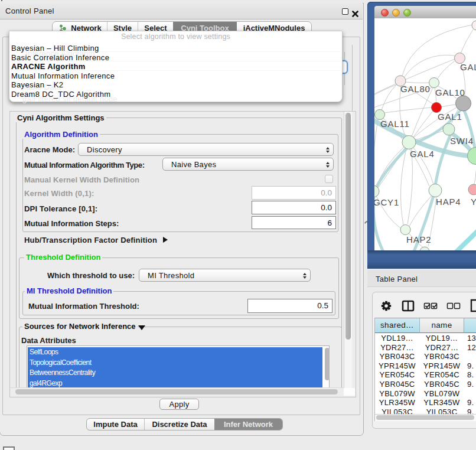  I want to click on svg-text: HAP4, so click(448, 202).